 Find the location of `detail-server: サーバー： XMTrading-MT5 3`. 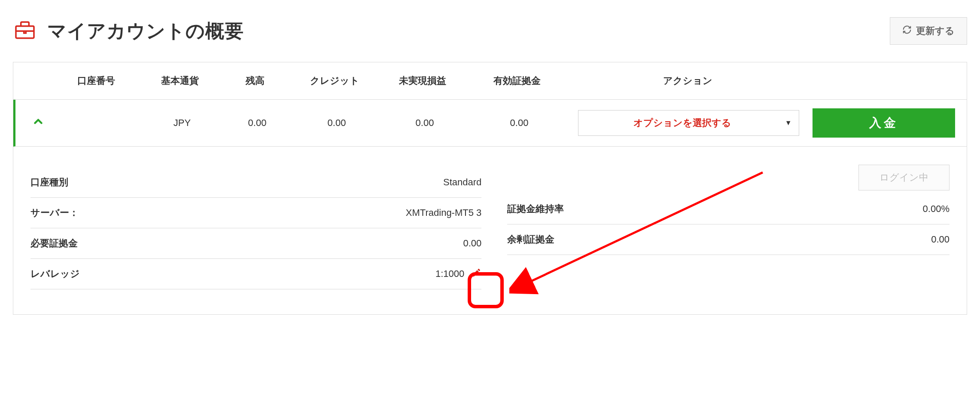

detail-server: サーバー： XMTrading-MT5 3 is located at coordinates (256, 213).